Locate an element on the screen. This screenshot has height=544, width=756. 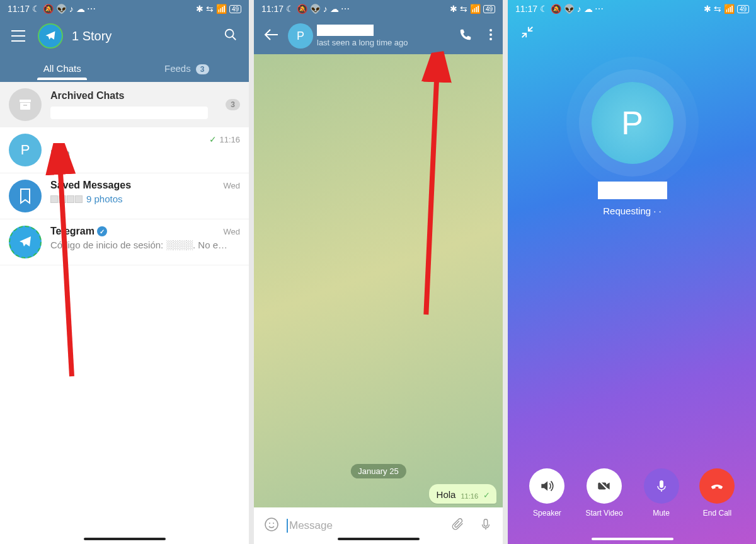
text-cursor is located at coordinates (287, 526).